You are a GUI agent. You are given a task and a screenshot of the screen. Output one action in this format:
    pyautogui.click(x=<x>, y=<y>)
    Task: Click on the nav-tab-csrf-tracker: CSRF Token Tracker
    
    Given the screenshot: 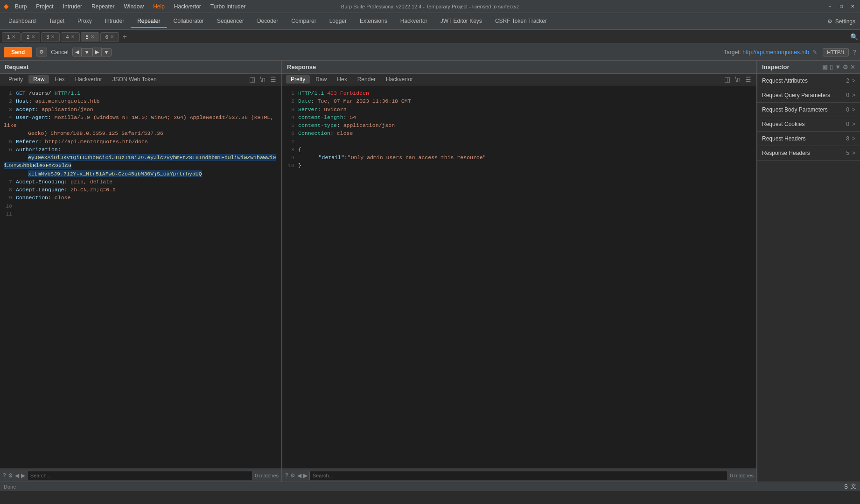 What is the action you would take?
    pyautogui.click(x=521, y=21)
    